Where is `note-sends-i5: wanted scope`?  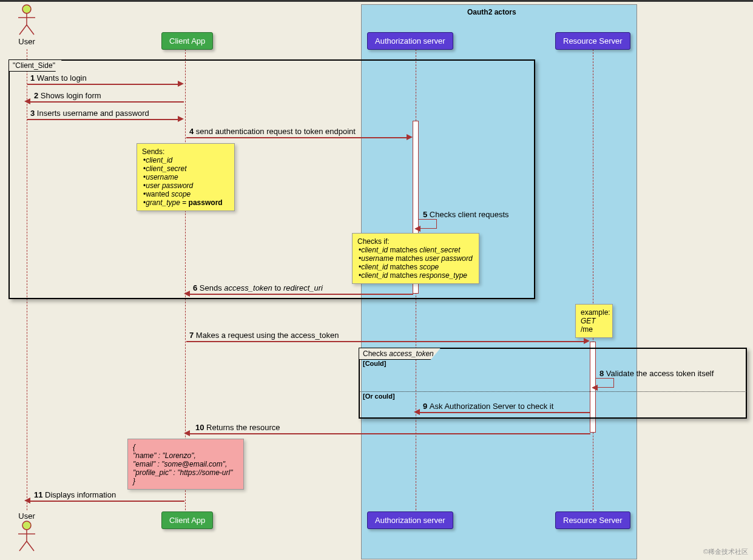
note-sends-i5: wanted scope is located at coordinates (186, 194).